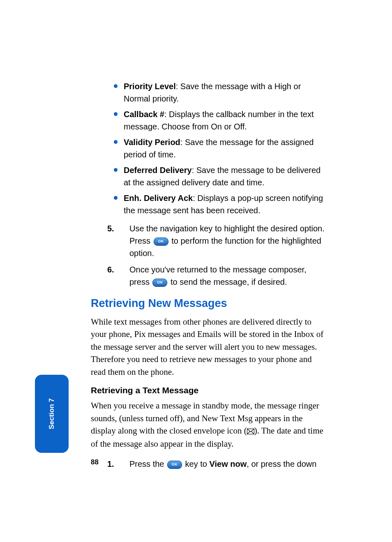 The image size is (392, 542). Describe the element at coordinates (216, 464) in the screenshot. I see `step-item: 1.Press the key to View now, or press th…` at that location.